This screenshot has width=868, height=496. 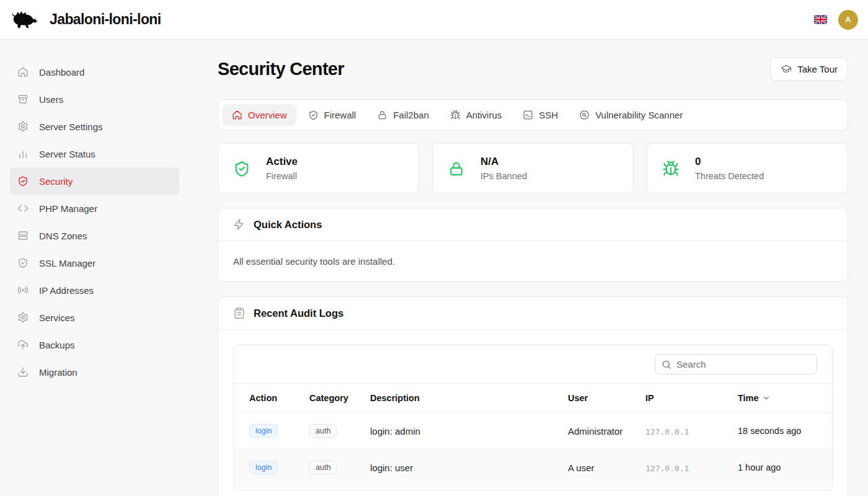 I want to click on stat-label: Threats Detected, so click(x=729, y=176).